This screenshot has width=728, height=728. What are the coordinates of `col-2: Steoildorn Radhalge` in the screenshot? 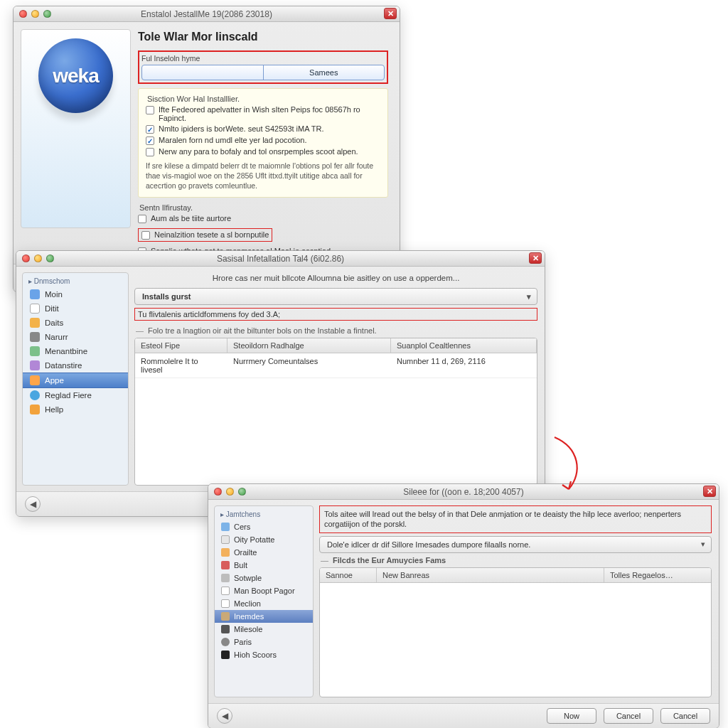 It's located at (309, 346).